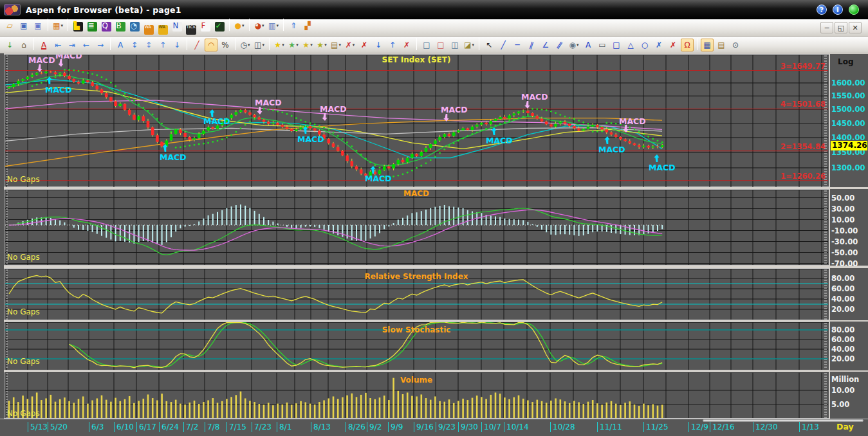 The image size is (868, 436). I want to click on draw-angle-icon: ∠, so click(546, 45).